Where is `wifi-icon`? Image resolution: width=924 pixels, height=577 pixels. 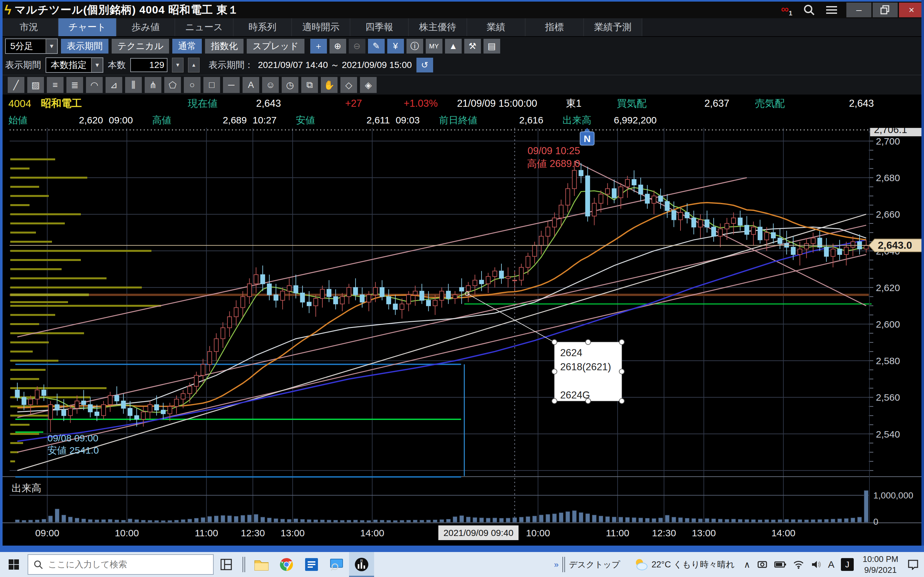 wifi-icon is located at coordinates (799, 564).